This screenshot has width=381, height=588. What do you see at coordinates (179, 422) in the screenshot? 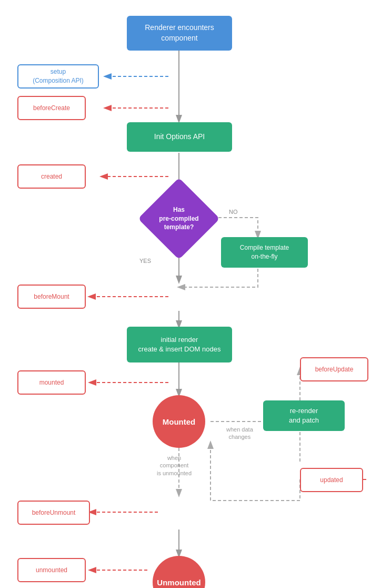
I see `mounted-circle: Mounted` at bounding box center [179, 422].